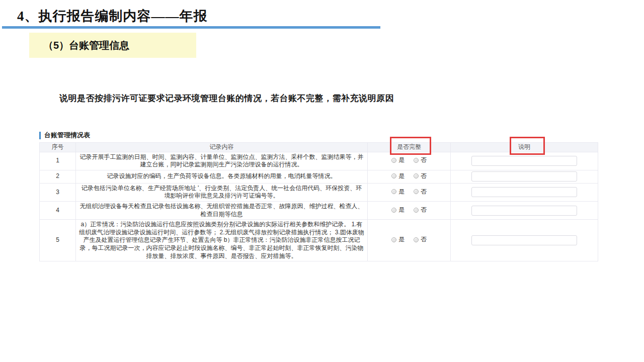 The height and width of the screenshot is (362, 644). Describe the element at coordinates (113, 45) in the screenshot. I see `section-highlight-box: （5）台账管理信息` at that location.